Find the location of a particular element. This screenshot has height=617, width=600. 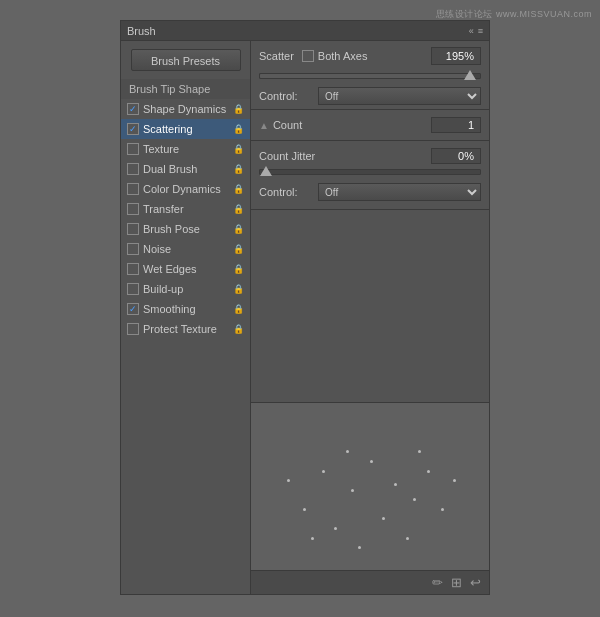

brush-icon: ✏ is located at coordinates (438, 582).